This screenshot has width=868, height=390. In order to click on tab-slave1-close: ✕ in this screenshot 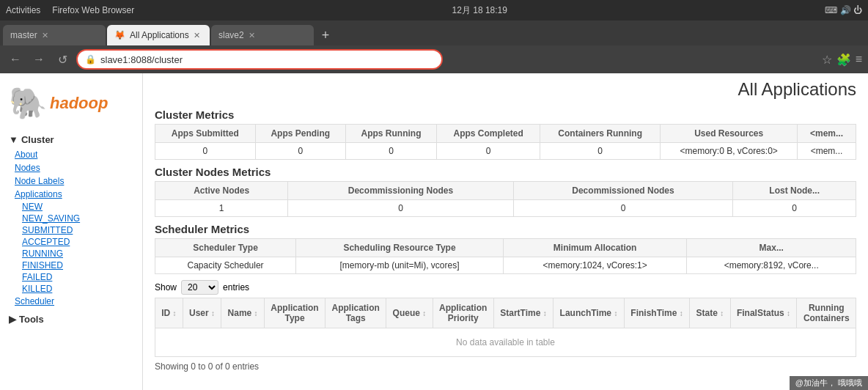, I will do `click(196, 35)`.